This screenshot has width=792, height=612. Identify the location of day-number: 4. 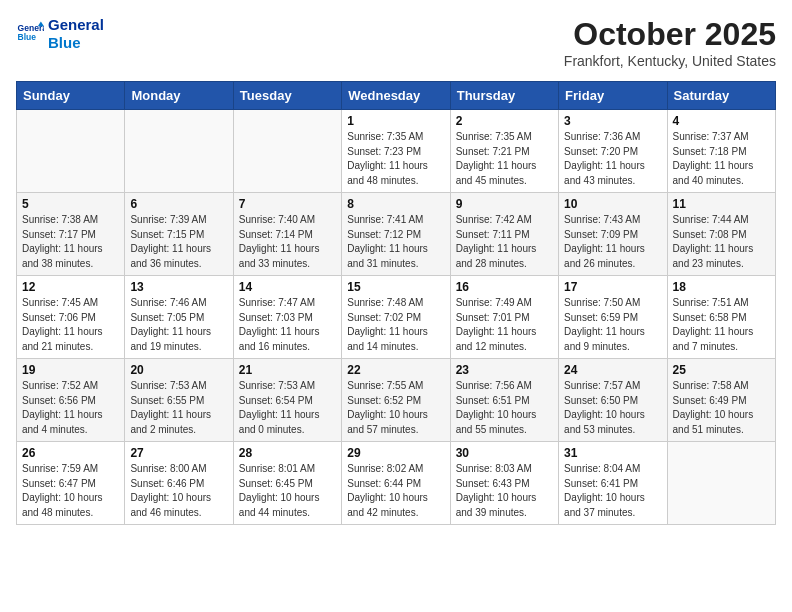
(722, 121).